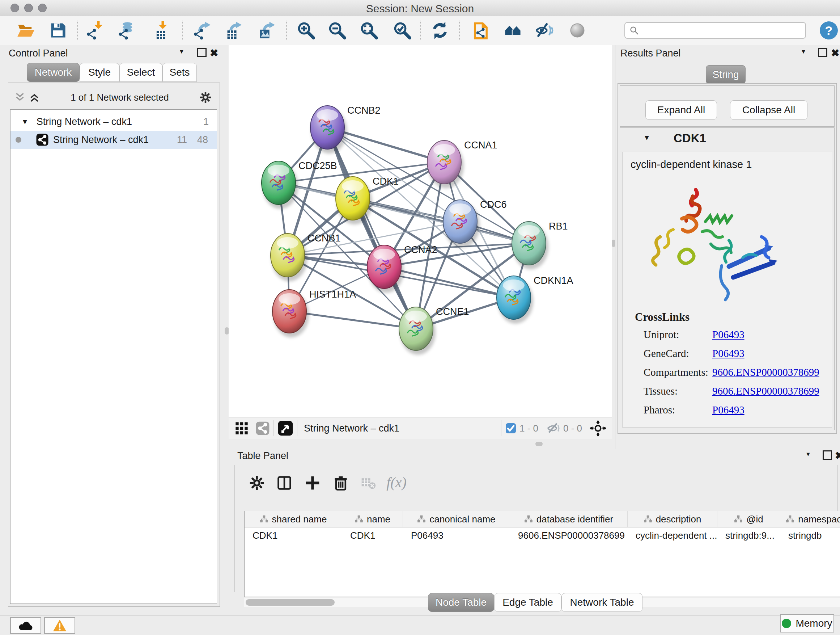 This screenshot has width=840, height=635. What do you see at coordinates (808, 454) in the screenshot?
I see `table-panel-menu-icon: ▼` at bounding box center [808, 454].